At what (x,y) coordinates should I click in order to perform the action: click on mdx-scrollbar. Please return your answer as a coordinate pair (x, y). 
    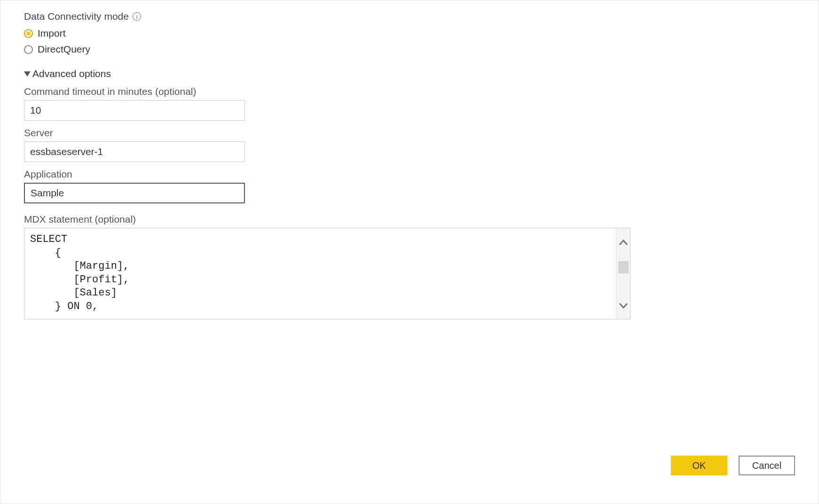
    Looking at the image, I should click on (623, 273).